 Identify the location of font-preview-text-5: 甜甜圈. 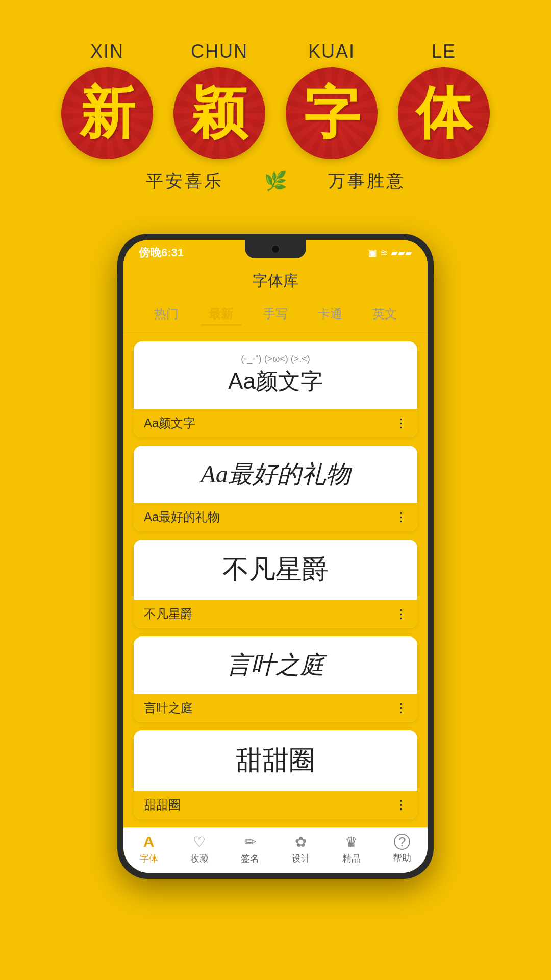
(276, 761).